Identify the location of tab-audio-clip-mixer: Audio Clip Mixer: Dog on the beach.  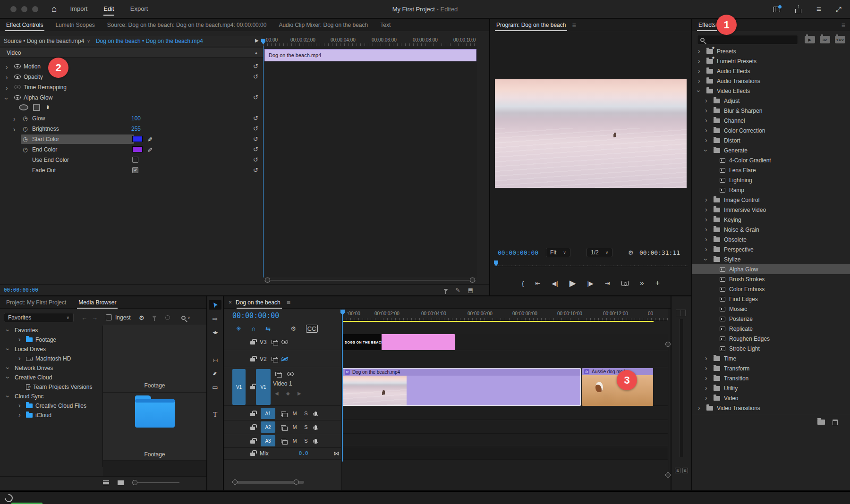
(323, 25).